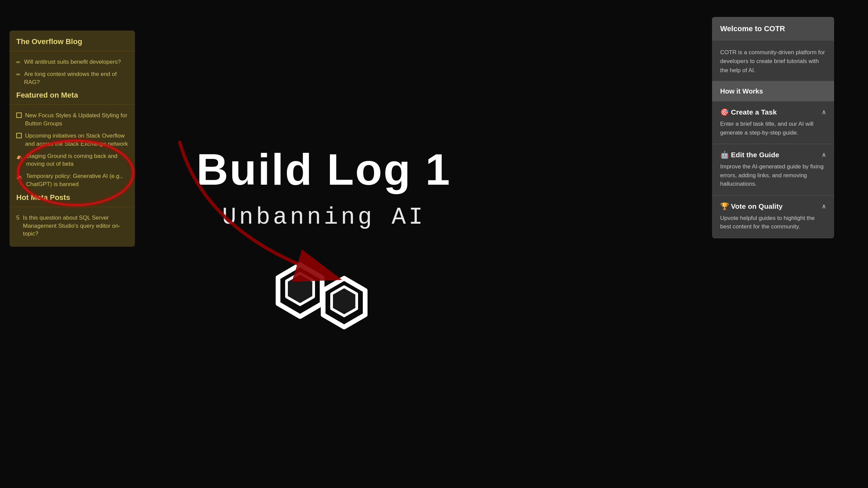  What do you see at coordinates (72, 180) in the screenshot?
I see `featured-item-4: ⛺ Temporary policy: Generative AI (e.g.,…` at bounding box center [72, 180].